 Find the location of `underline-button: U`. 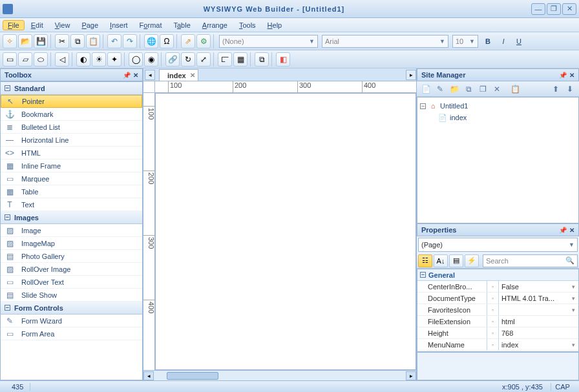

underline-button: U is located at coordinates (519, 41).